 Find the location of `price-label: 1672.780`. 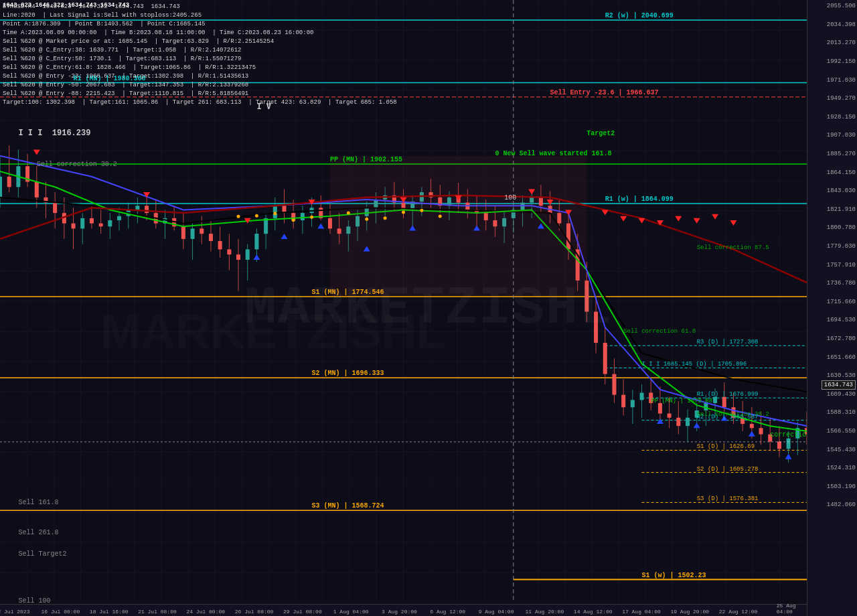

price-label: 1672.780 is located at coordinates (841, 339).